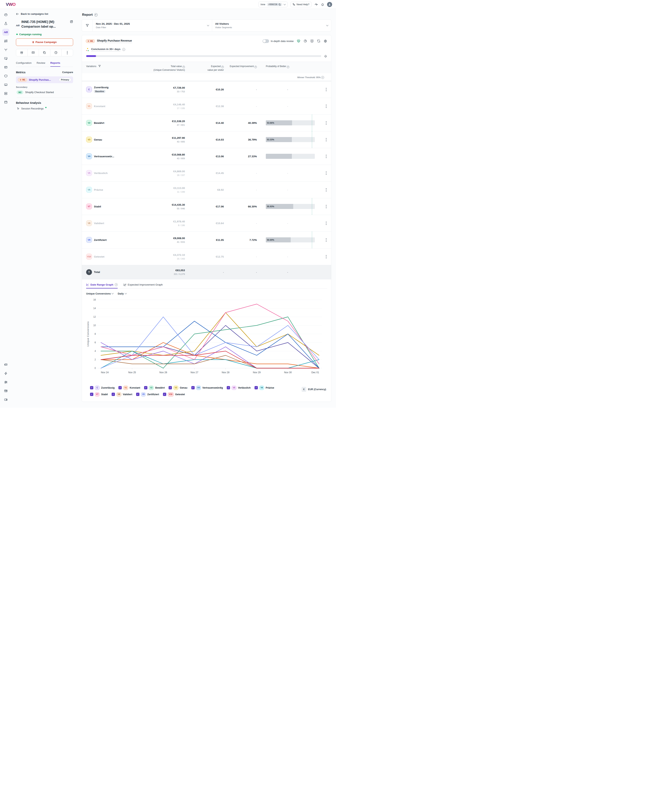 Image resolution: width=672 pixels, height=797 pixels. I want to click on heatmap-icon, so click(6, 85).